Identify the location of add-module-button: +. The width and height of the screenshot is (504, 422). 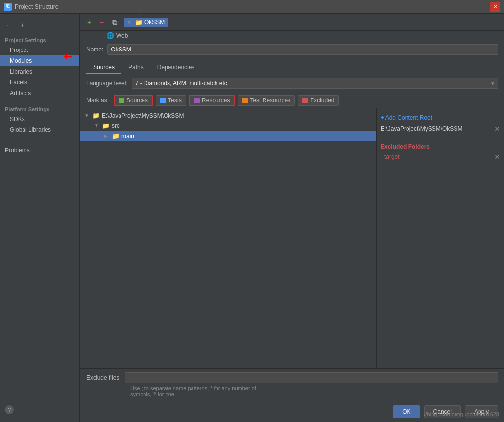
(89, 22).